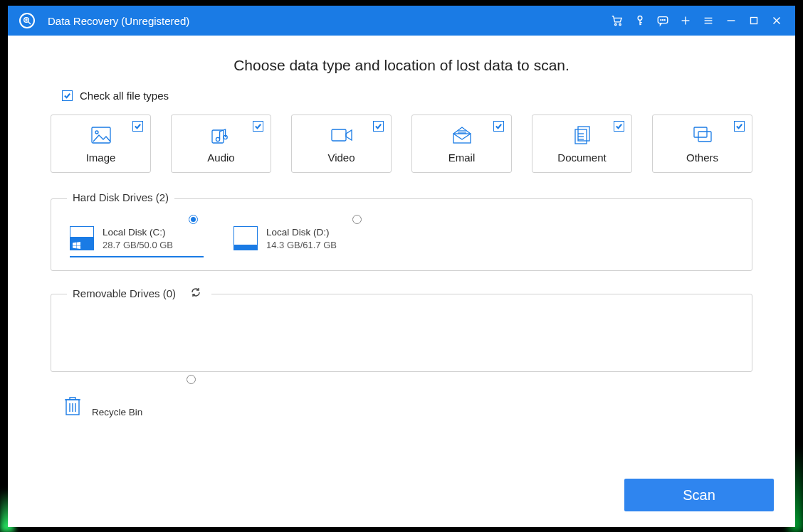 This screenshot has width=803, height=532. Describe the element at coordinates (582, 158) in the screenshot. I see `type-document-label: Document` at that location.